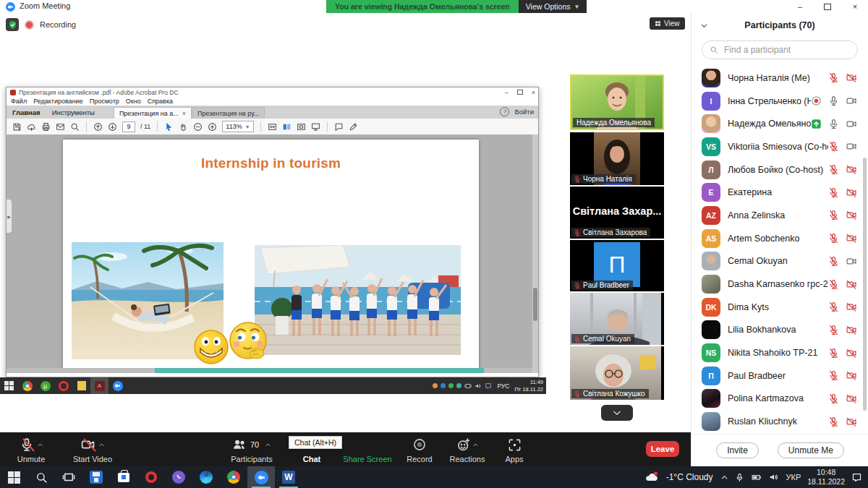  Describe the element at coordinates (617, 103) in the screenshot. I see `video-tile-active-speaker: Надежда Омельянова` at that location.